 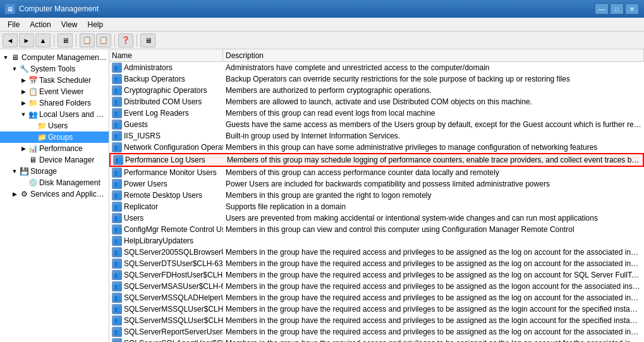 What do you see at coordinates (377, 113) in the screenshot?
I see `table-row: 👥Event Log ReadersMembers of this group …` at bounding box center [377, 113].